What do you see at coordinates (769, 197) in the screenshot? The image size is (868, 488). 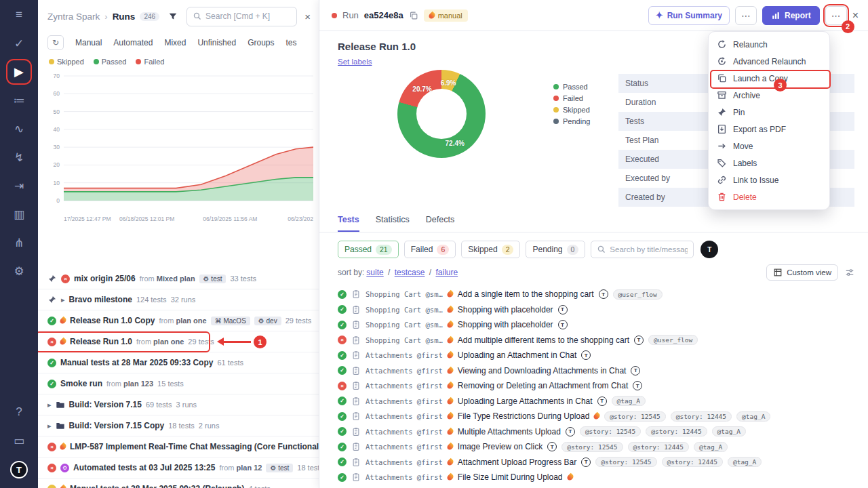 I see `menu-item-delete: Delete` at bounding box center [769, 197].